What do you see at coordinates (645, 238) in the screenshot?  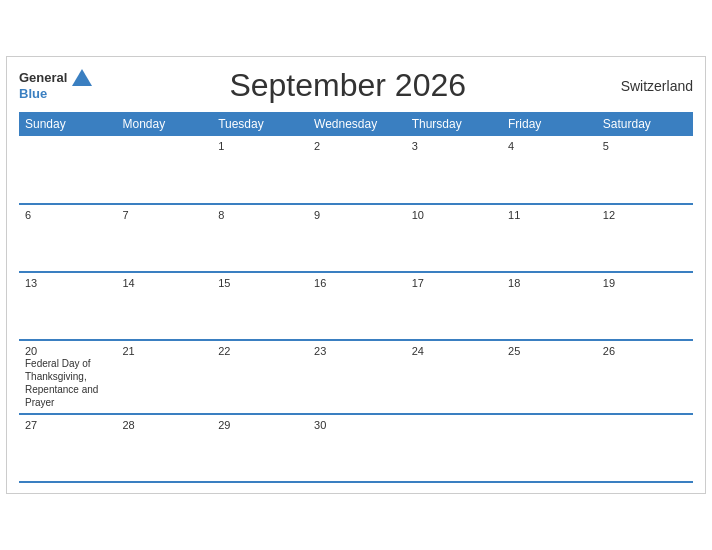 I see `calendar-day-cell: 12` at bounding box center [645, 238].